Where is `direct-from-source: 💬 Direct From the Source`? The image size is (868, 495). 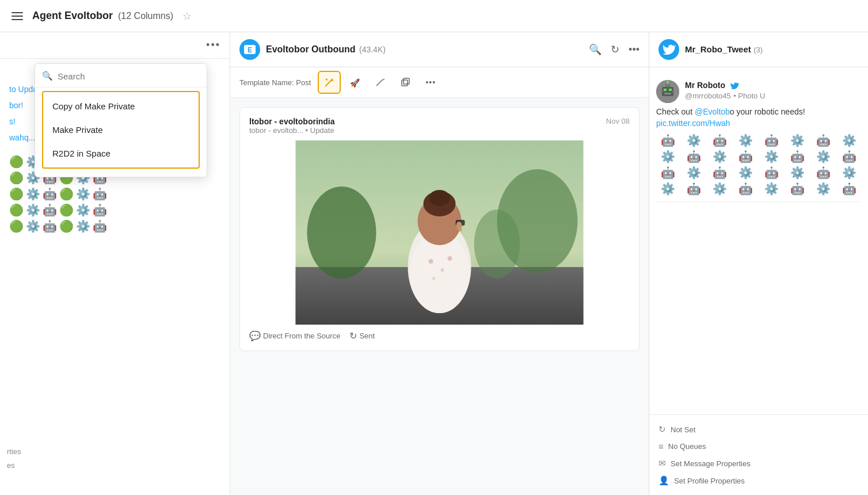
direct-from-source: 💬 Direct From the Source is located at coordinates (295, 336).